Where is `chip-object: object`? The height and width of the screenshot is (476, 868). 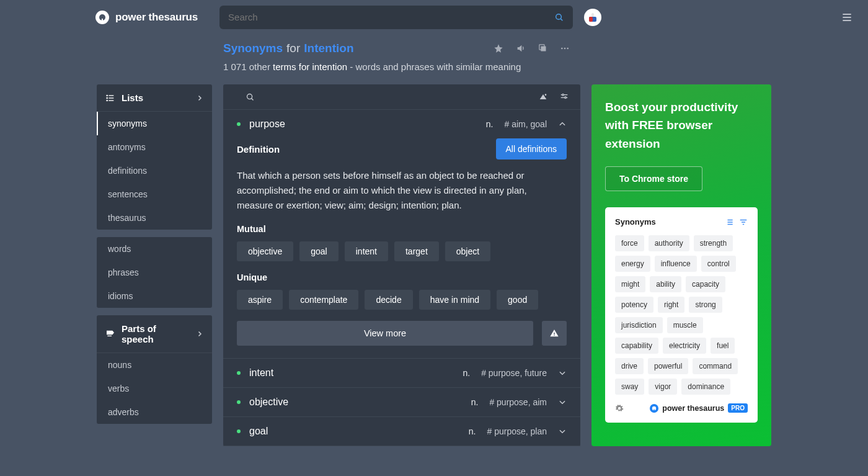 chip-object: object is located at coordinates (467, 251).